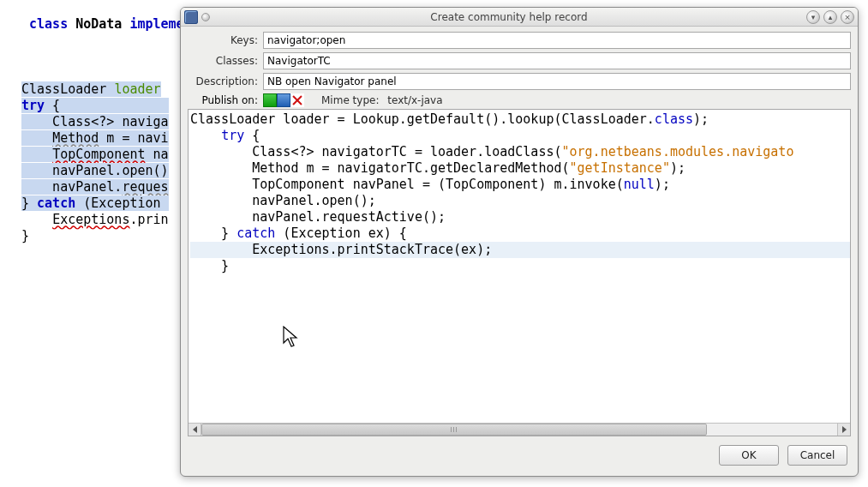 This screenshot has width=868, height=487. Describe the element at coordinates (95, 203) in the screenshot. I see `bg-line: } catch (Exception` at that location.